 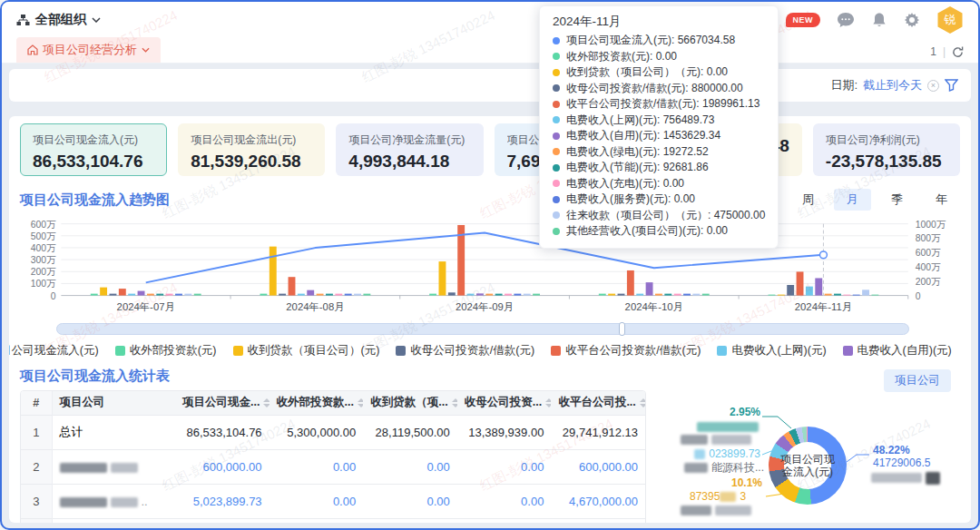 I want to click on tab-project-analysis: 项目公司经营分析, so click(x=89, y=50).